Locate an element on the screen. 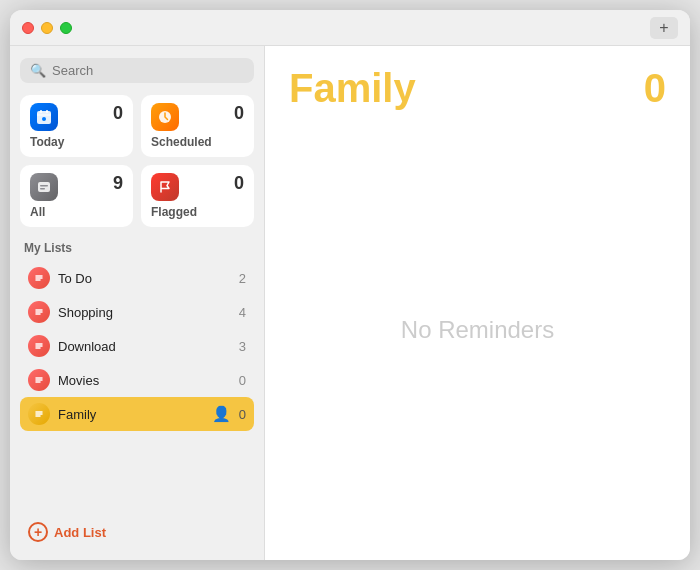 This screenshot has height=570, width=700. smart-list-scheduled: 0 Scheduled is located at coordinates (198, 126).